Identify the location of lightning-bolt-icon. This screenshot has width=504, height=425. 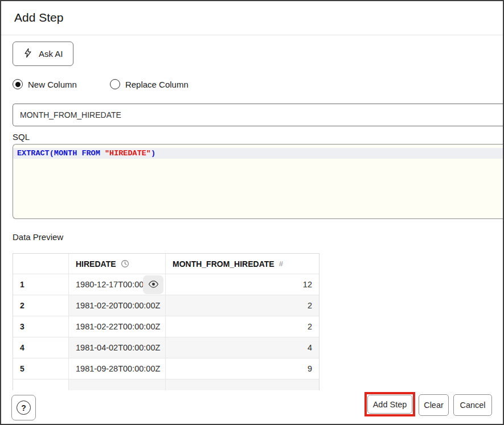
(28, 53).